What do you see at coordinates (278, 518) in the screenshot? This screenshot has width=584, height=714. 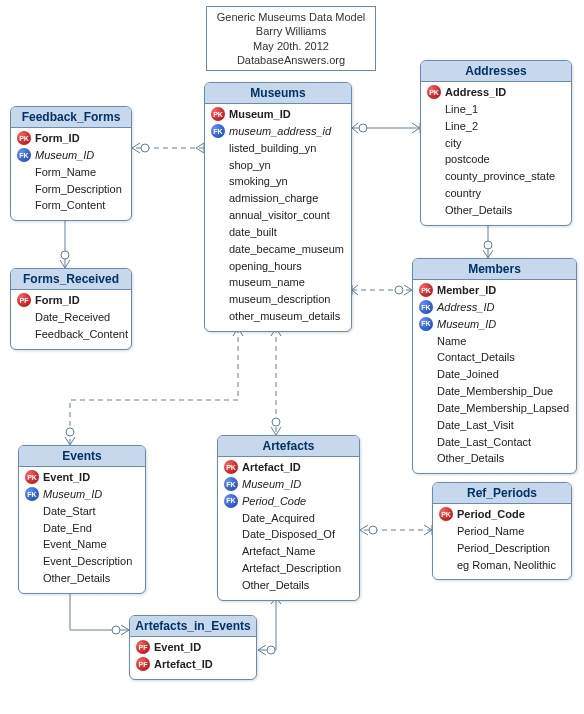 I see `attribute-name: Date_Acquired` at bounding box center [278, 518].